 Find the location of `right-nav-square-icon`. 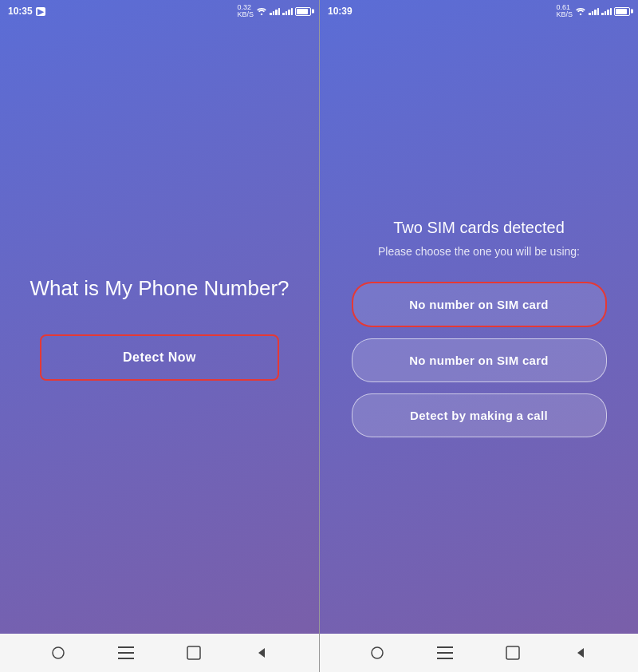

right-nav-square-icon is located at coordinates (513, 653).